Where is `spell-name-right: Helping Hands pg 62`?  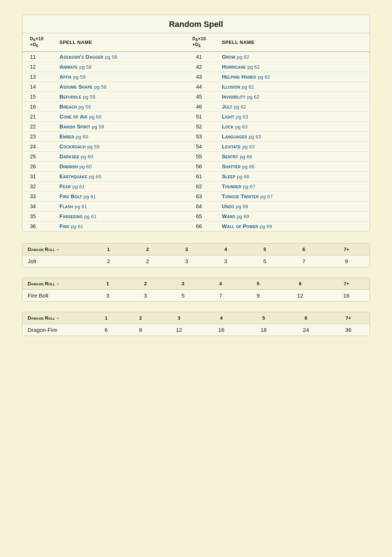
spell-name-right: Helping Hands pg 62 is located at coordinates (294, 77).